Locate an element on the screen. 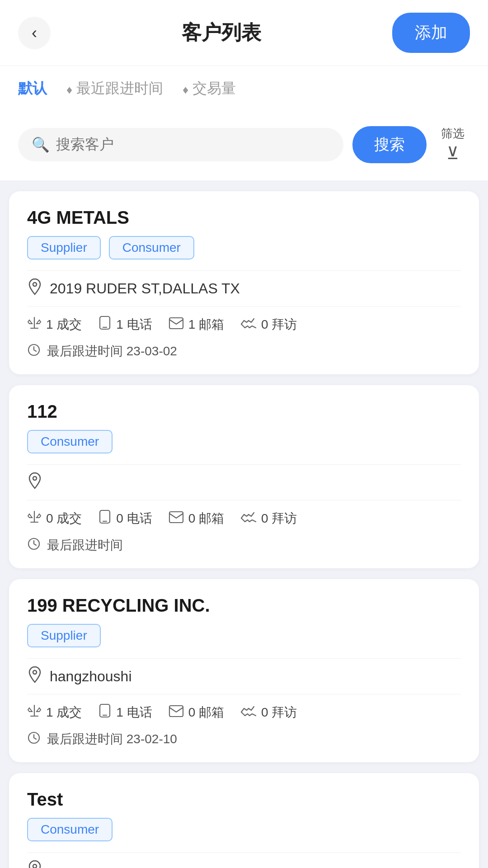 This screenshot has height=868, width=488. page-title: 客户列表 is located at coordinates (221, 33).